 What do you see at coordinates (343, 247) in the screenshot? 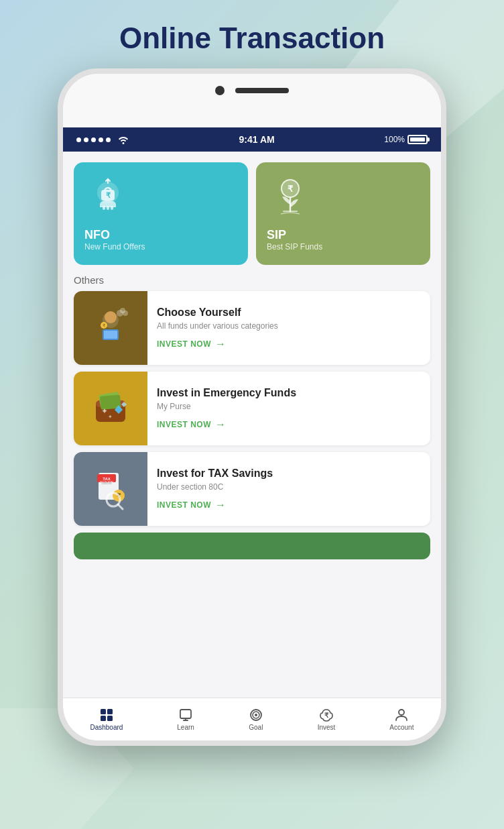
I see `sip-subtitle: Best SIP Funds` at bounding box center [343, 247].